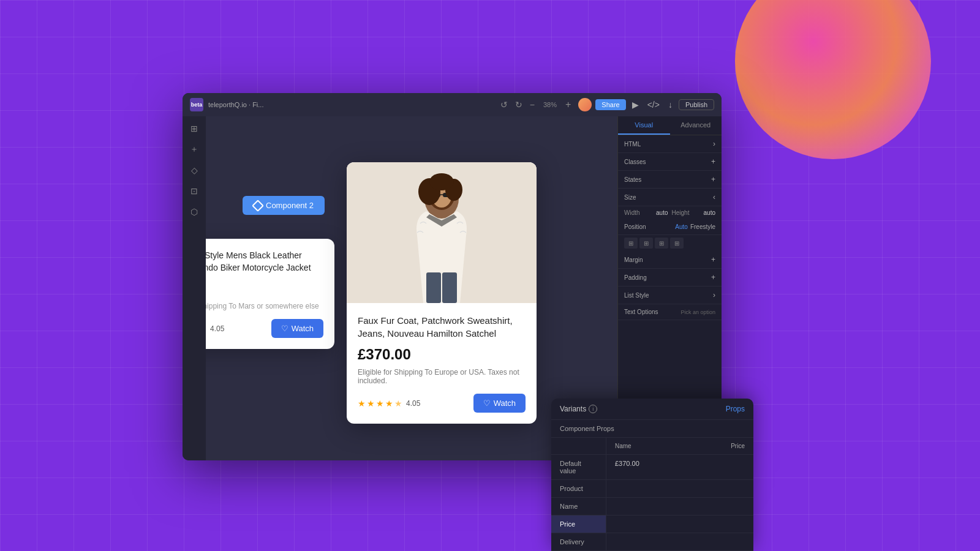 The height and width of the screenshot is (551, 980). What do you see at coordinates (194, 149) in the screenshot?
I see `sidebar-icon-add: ＋` at bounding box center [194, 149].